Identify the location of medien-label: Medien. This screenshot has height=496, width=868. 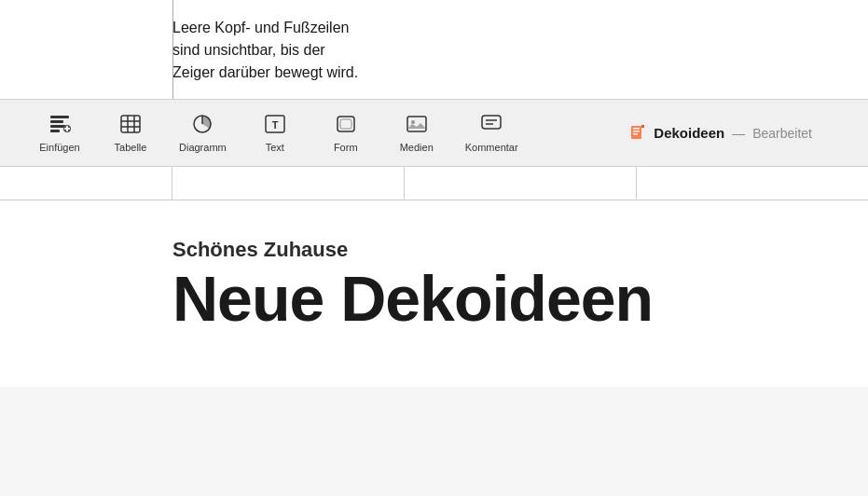
(417, 147).